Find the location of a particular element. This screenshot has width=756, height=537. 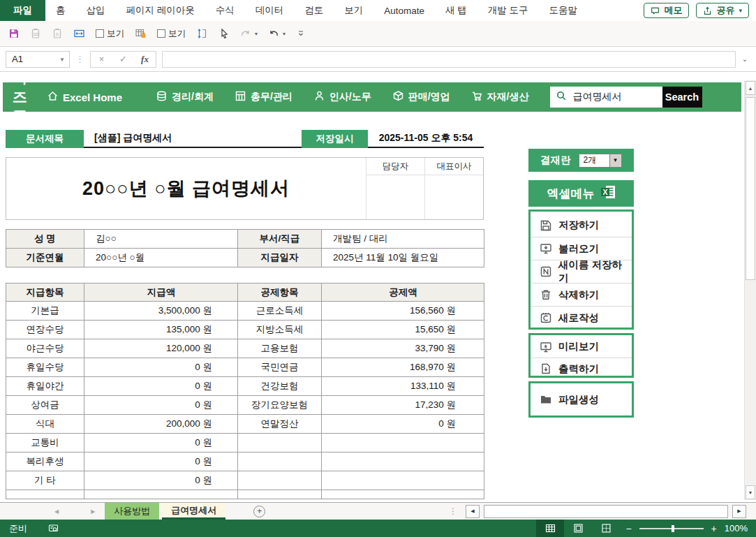

info-name-value: 김○○ is located at coordinates (161, 239).